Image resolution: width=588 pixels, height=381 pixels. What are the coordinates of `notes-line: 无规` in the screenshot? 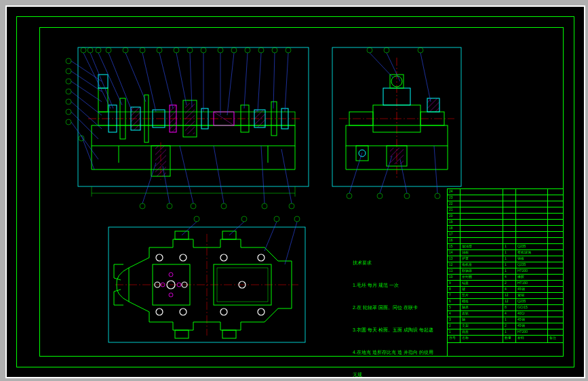 It's located at (393, 374).